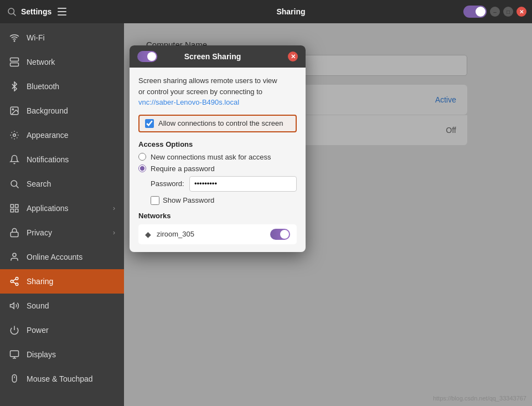  Describe the element at coordinates (508, 12) in the screenshot. I see `maximize-button: □` at that location.